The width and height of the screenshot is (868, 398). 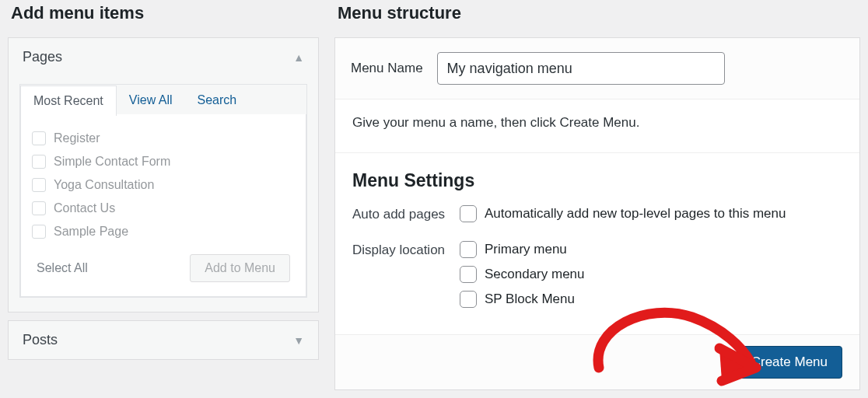 What do you see at coordinates (597, 278) in the screenshot?
I see `display-location-row: Display location Primary menu Secondary …` at bounding box center [597, 278].